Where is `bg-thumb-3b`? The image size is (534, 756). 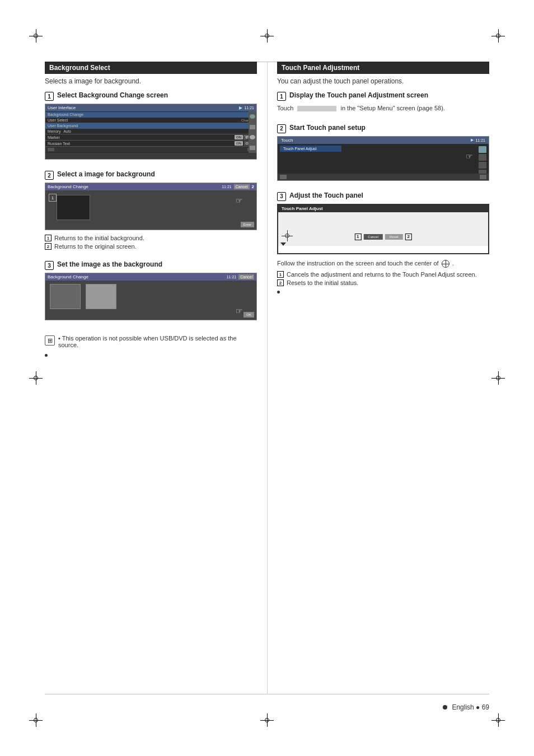 bg-thumb-3b is located at coordinates (101, 297).